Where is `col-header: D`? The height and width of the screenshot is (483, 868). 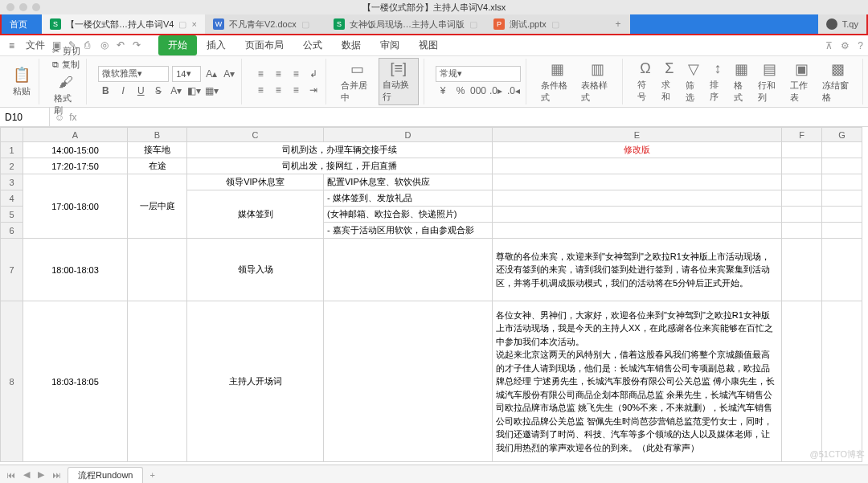
col-header: D is located at coordinates (408, 135).